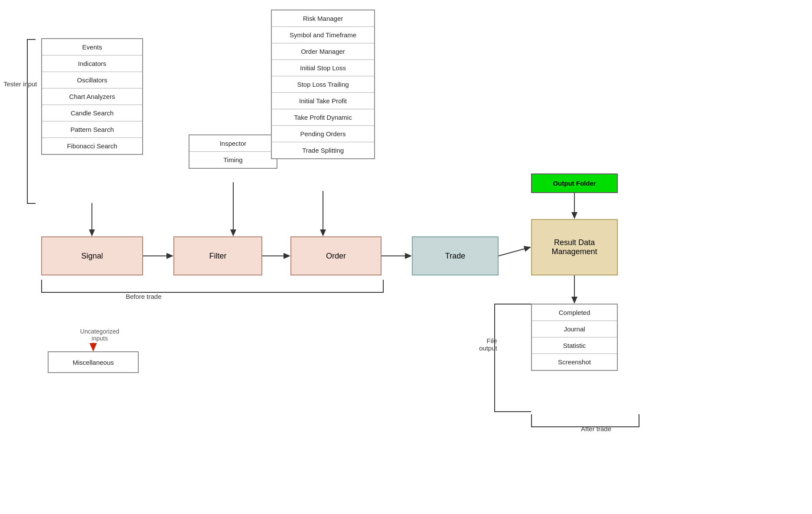  Describe the element at coordinates (233, 160) in the screenshot. I see `filter-item-1: Timing` at that location.